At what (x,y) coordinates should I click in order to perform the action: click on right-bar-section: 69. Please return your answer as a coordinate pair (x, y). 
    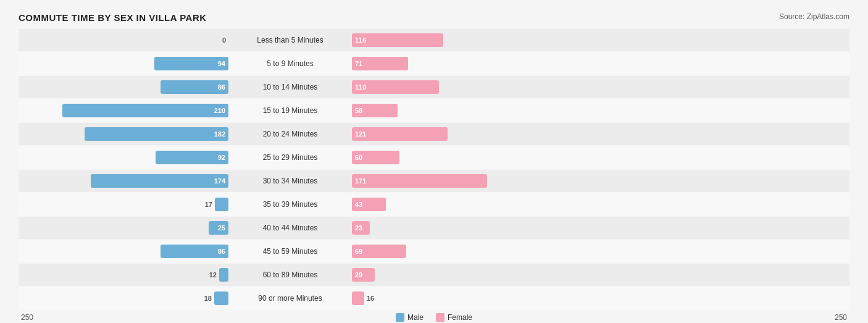
    Looking at the image, I should click on (463, 251).